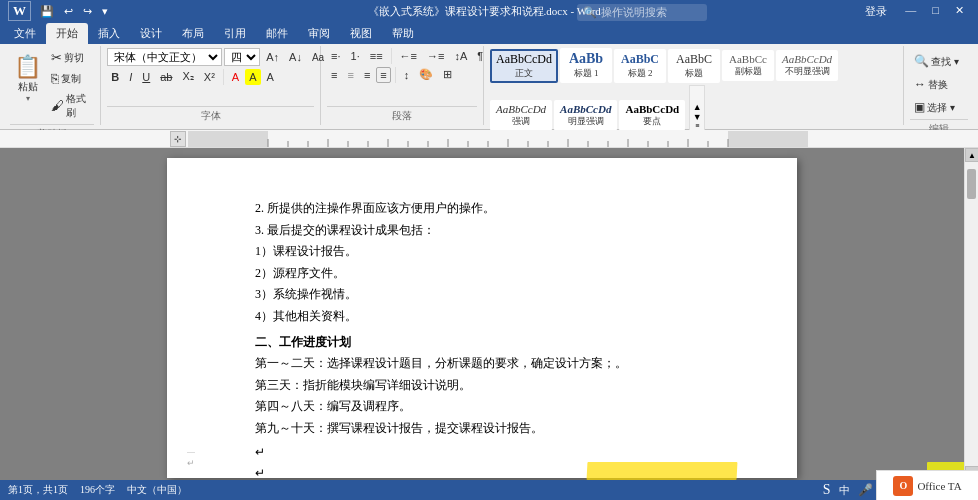 The width and height of the screenshot is (978, 500). I want to click on word-icon: W, so click(20, 11).